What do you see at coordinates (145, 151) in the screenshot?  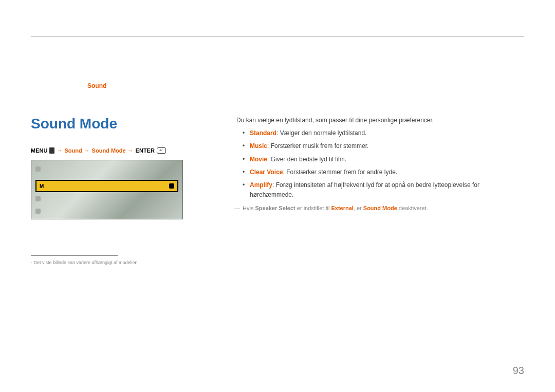 I see `enter-label: ENTER` at bounding box center [145, 151].